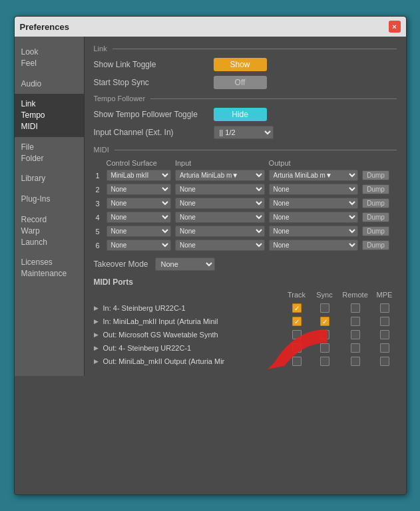  Describe the element at coordinates (49, 231) in the screenshot. I see `sidebar-item-record-warp-launch: Record Warp Launch` at that location.